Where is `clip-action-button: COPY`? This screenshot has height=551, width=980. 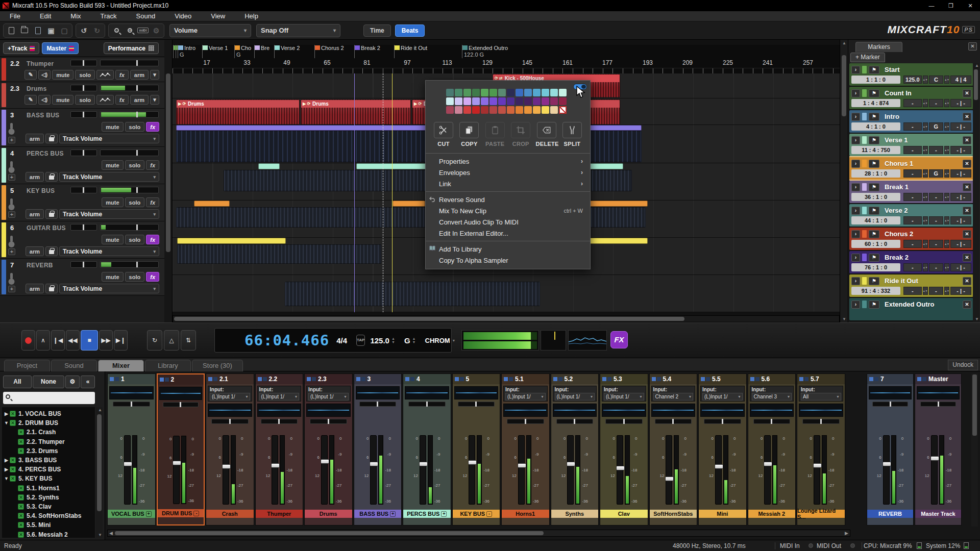 clip-action-button: COPY is located at coordinates (469, 135).